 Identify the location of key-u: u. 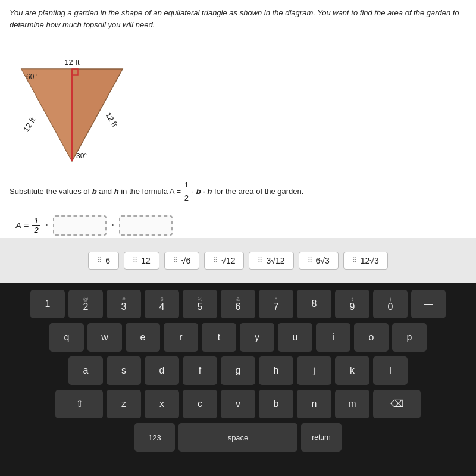
(295, 337).